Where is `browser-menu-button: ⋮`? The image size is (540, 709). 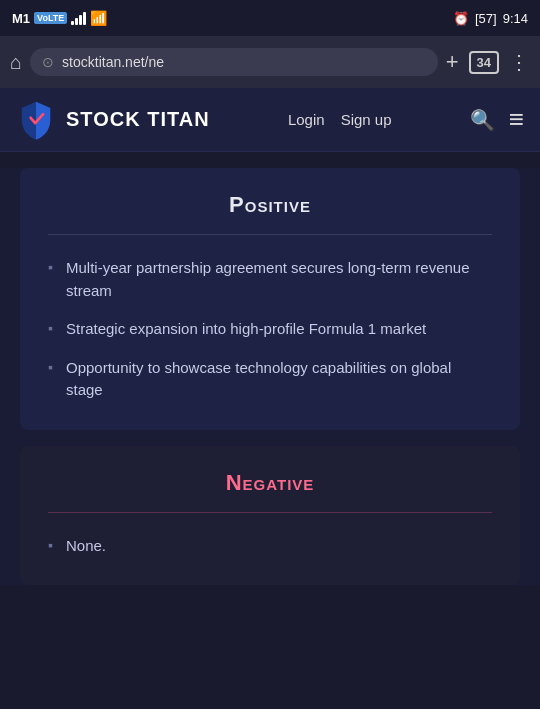
browser-menu-button: ⋮ is located at coordinates (520, 62).